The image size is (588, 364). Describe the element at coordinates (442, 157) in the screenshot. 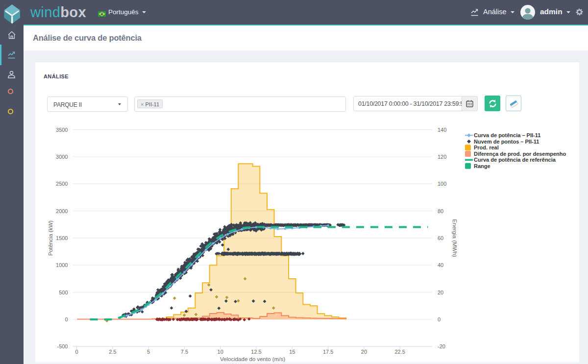

I see `svg-text: 120` at that location.